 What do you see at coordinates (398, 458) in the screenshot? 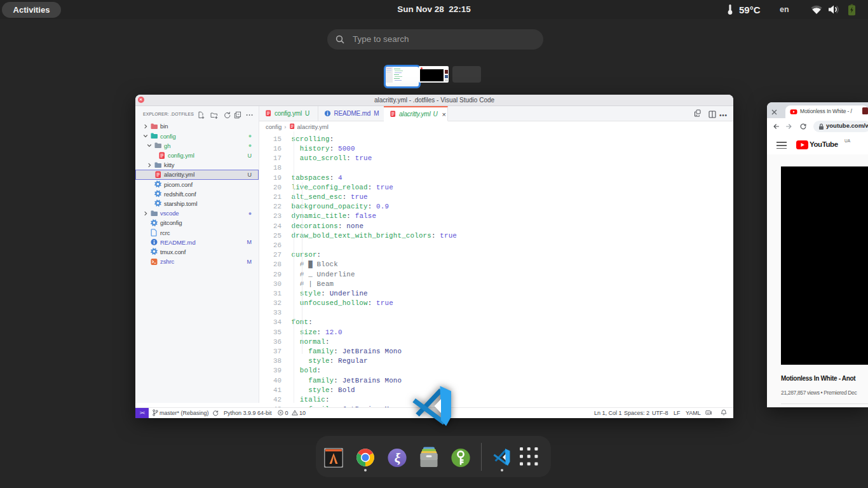
I see `svg-text: ξ` at bounding box center [398, 458].